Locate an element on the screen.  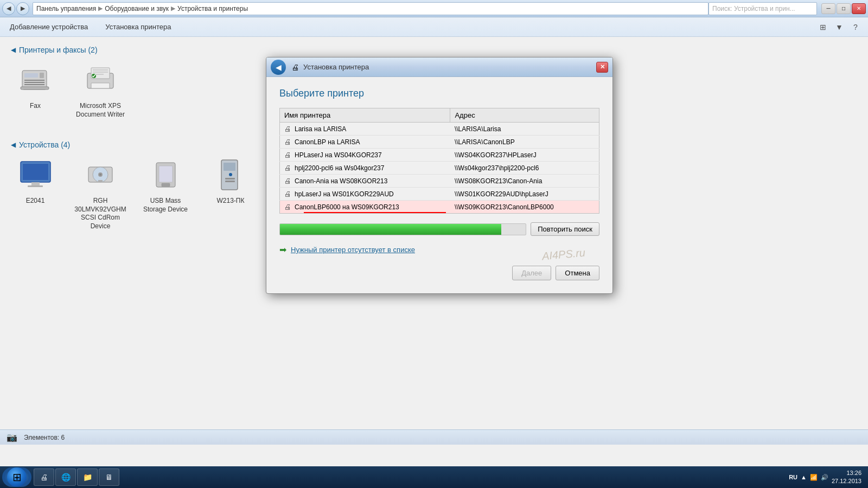
start-orb: ⊞ is located at coordinates (17, 477).